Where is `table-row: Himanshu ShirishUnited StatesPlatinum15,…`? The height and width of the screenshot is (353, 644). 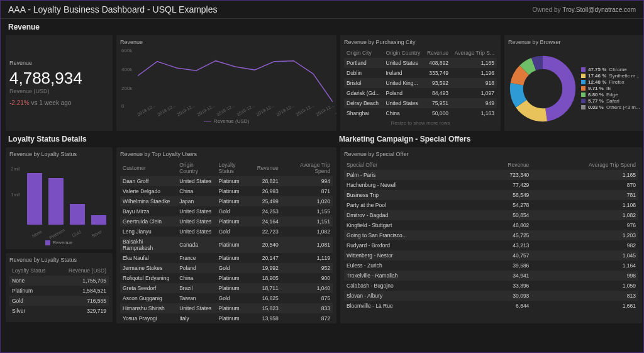 table-row: Himanshu ShirishUnited StatesPlatinum15,… is located at coordinates (226, 308).